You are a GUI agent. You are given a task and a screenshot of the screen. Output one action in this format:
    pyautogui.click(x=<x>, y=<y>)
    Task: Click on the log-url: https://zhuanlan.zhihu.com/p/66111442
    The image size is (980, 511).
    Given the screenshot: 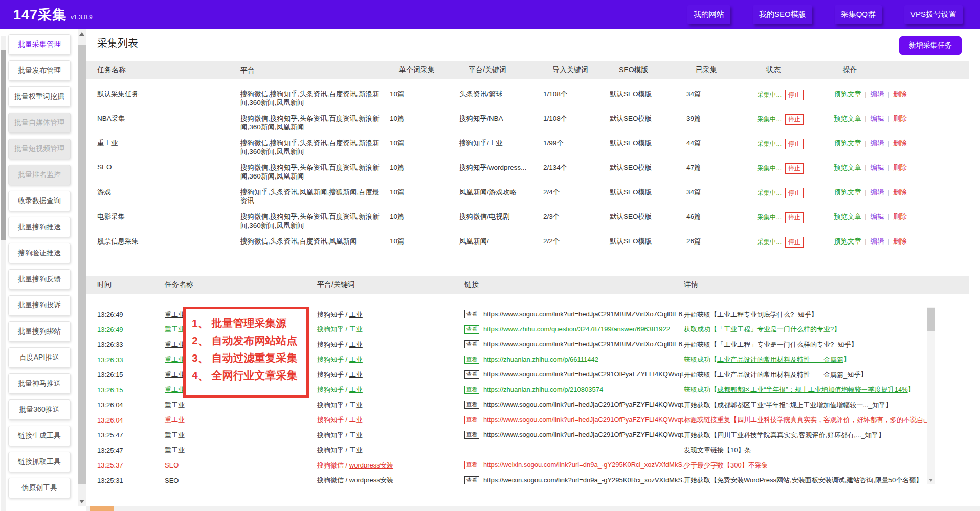 What is the action you would take?
    pyautogui.click(x=541, y=359)
    